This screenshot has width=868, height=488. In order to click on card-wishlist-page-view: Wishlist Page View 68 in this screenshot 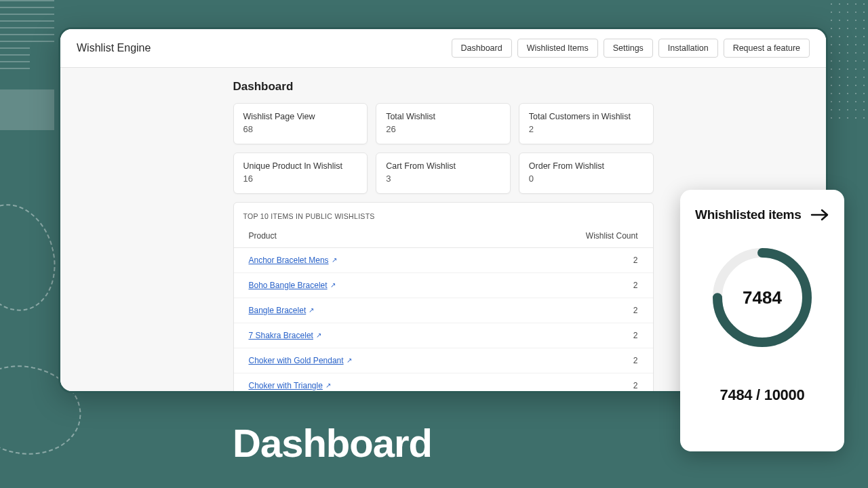, I will do `click(301, 123)`.